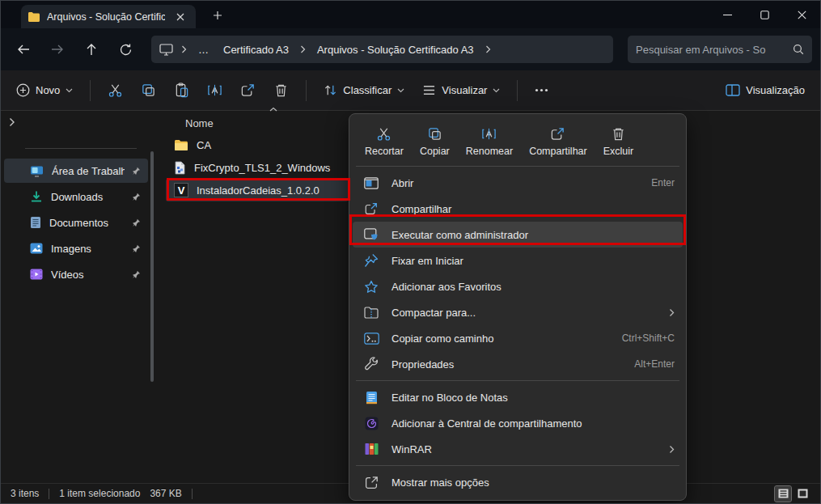 This screenshot has height=504, width=821. I want to click on close-button, so click(802, 15).